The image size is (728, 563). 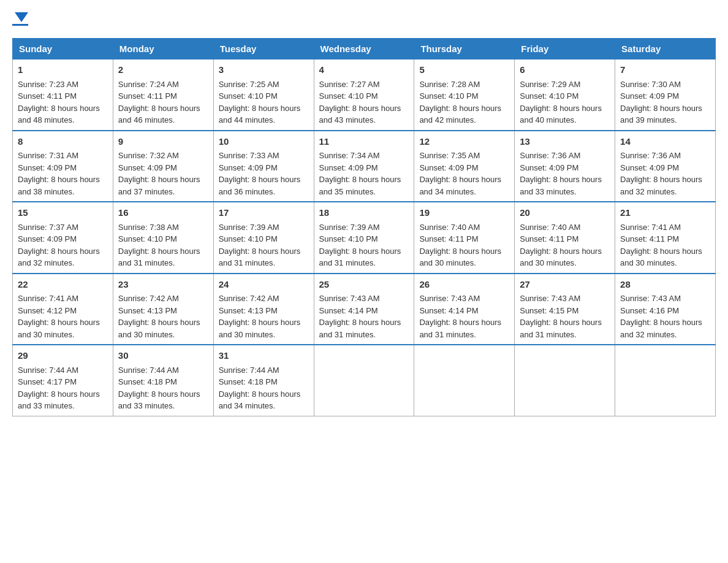 What do you see at coordinates (264, 309) in the screenshot?
I see `calendar-cell: 24Sunrise: 7:42 AMSunset: 4:13 PMDayligh…` at bounding box center [264, 309].